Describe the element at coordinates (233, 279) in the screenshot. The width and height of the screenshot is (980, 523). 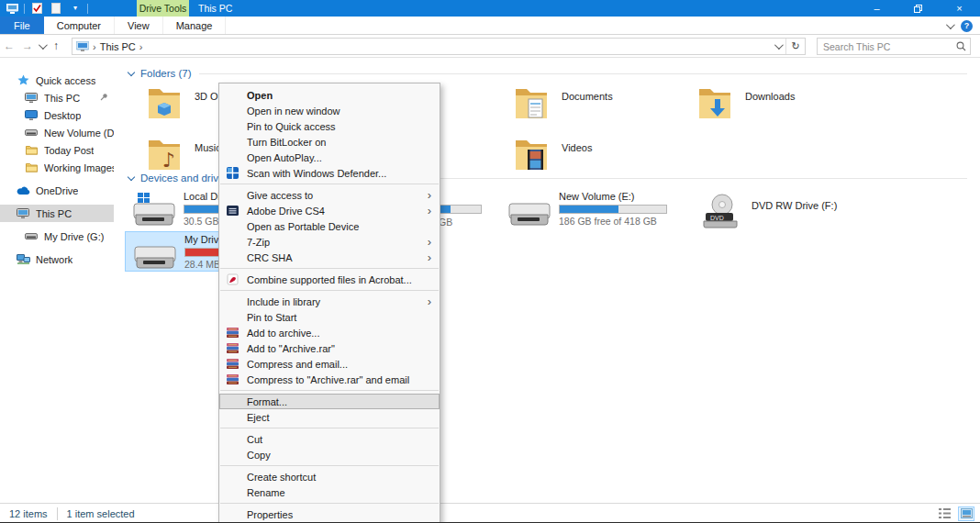
I see `acrobat-icon` at that location.